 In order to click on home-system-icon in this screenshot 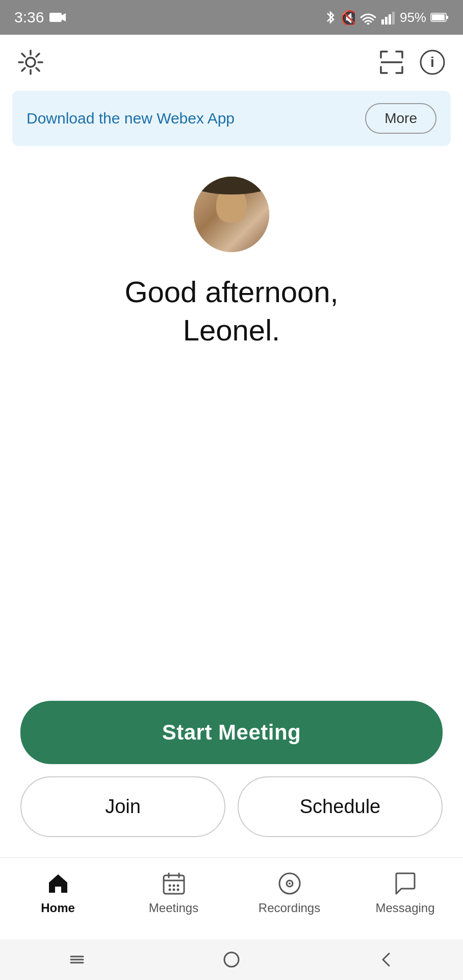, I will do `click(232, 960)`.